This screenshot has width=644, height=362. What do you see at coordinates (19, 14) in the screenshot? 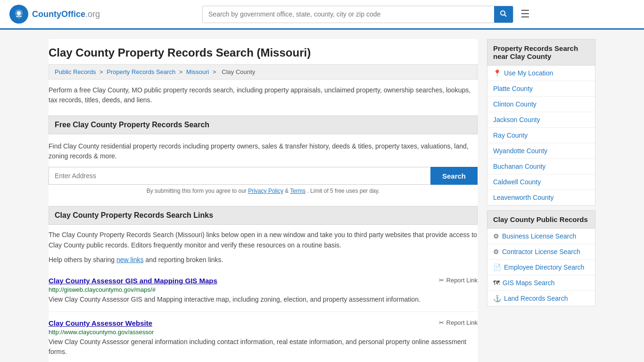
I see `logo-icon` at bounding box center [19, 14].